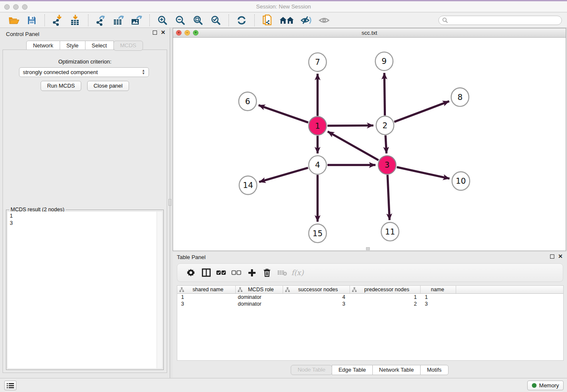  Describe the element at coordinates (311, 370) in the screenshot. I see `tab-node-table: Node Table` at that location.